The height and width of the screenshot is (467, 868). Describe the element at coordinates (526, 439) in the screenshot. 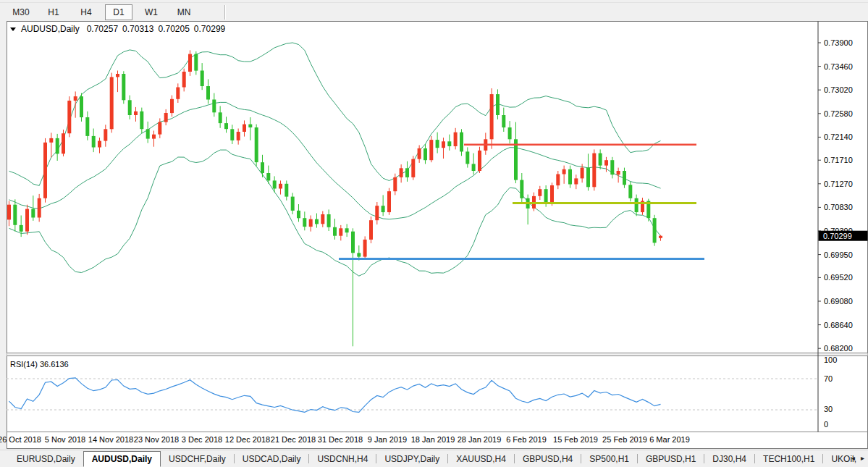

I see `date-label: 6 Feb 2019` at that location.